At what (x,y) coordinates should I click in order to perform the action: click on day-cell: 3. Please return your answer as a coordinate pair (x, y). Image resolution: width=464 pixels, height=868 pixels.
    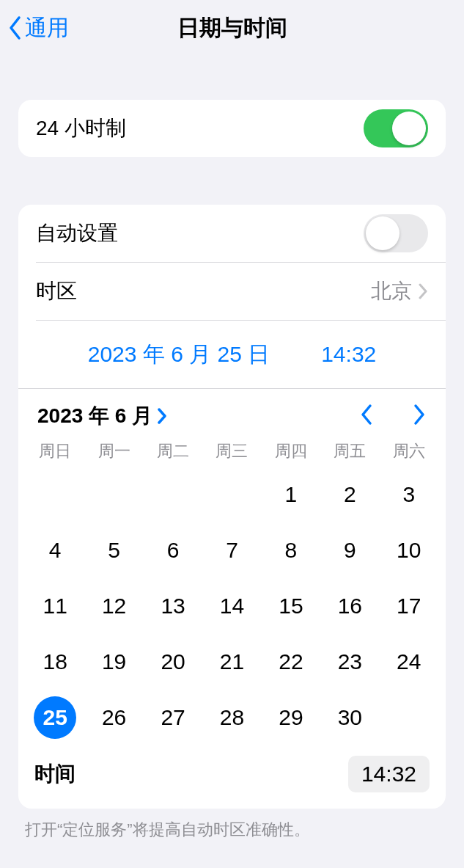
    Looking at the image, I should click on (409, 495).